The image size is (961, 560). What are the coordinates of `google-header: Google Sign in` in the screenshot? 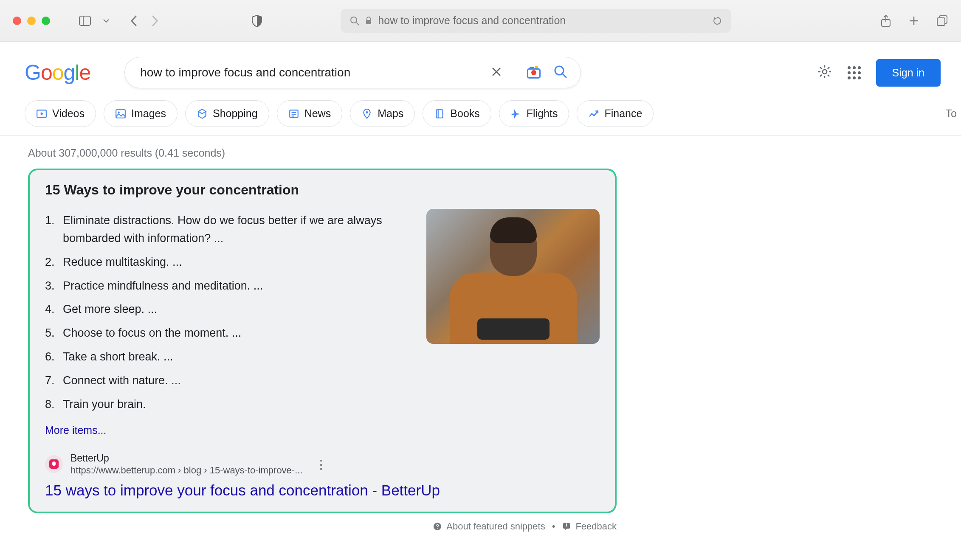 It's located at (481, 65).